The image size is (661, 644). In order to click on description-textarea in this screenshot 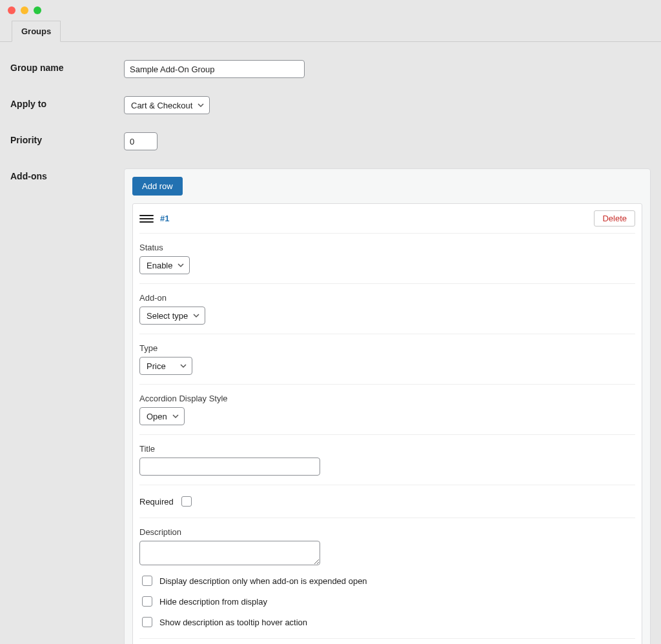, I will do `click(230, 553)`.